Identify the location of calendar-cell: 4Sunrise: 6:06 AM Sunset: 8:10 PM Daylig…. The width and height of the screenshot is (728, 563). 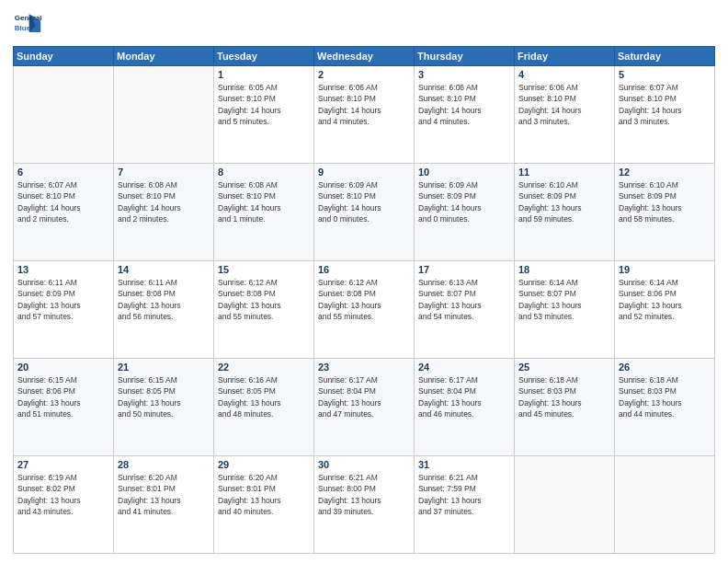
(564, 115).